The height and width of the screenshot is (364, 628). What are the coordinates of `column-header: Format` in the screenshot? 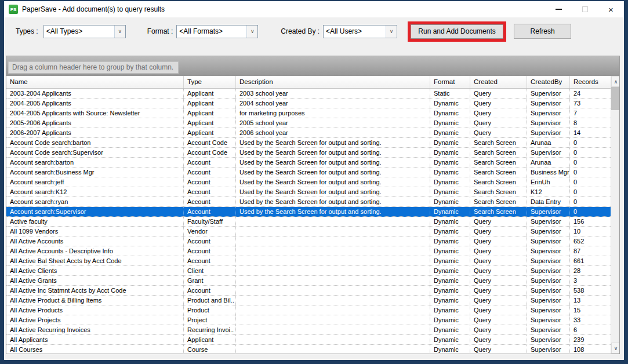 It's located at (450, 82).